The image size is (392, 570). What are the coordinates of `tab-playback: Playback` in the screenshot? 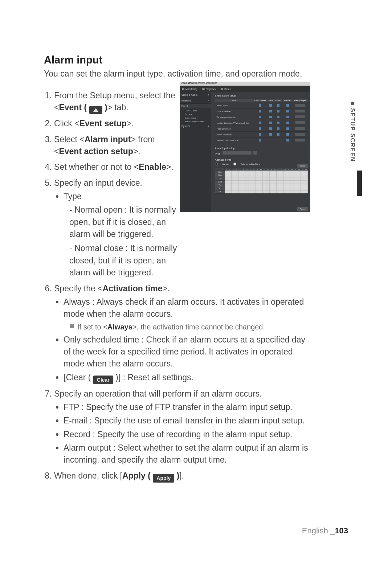 It's located at (209, 89).